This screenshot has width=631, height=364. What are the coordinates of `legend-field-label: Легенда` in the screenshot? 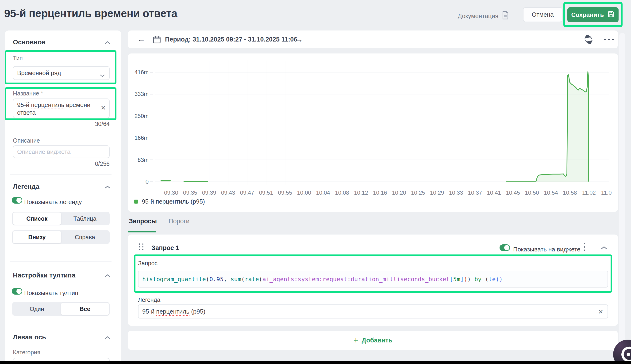 It's located at (149, 300).